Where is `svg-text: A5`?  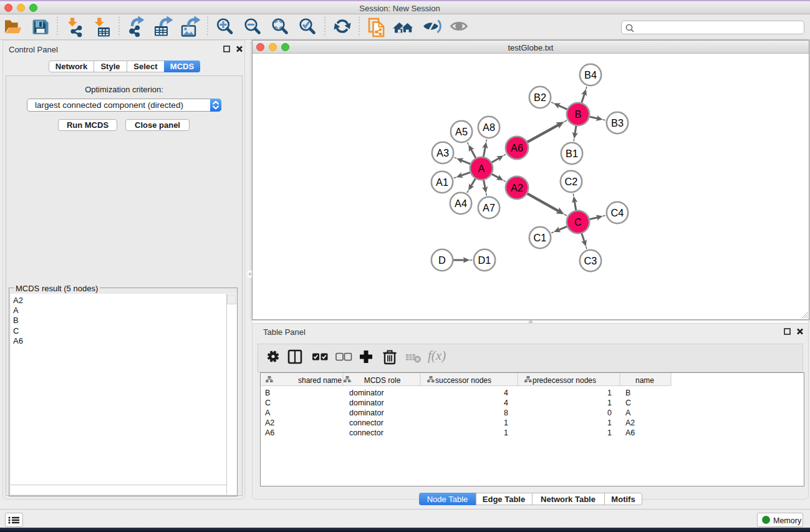
svg-text: A5 is located at coordinates (461, 132).